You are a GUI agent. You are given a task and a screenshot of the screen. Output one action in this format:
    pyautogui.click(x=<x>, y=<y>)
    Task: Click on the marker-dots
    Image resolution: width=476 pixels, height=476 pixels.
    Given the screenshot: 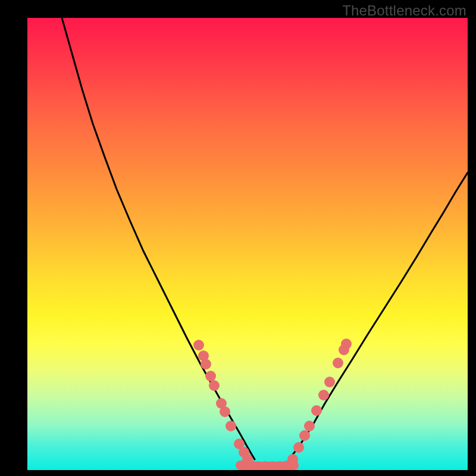 What is the action you would take?
    pyautogui.click(x=273, y=405)
    